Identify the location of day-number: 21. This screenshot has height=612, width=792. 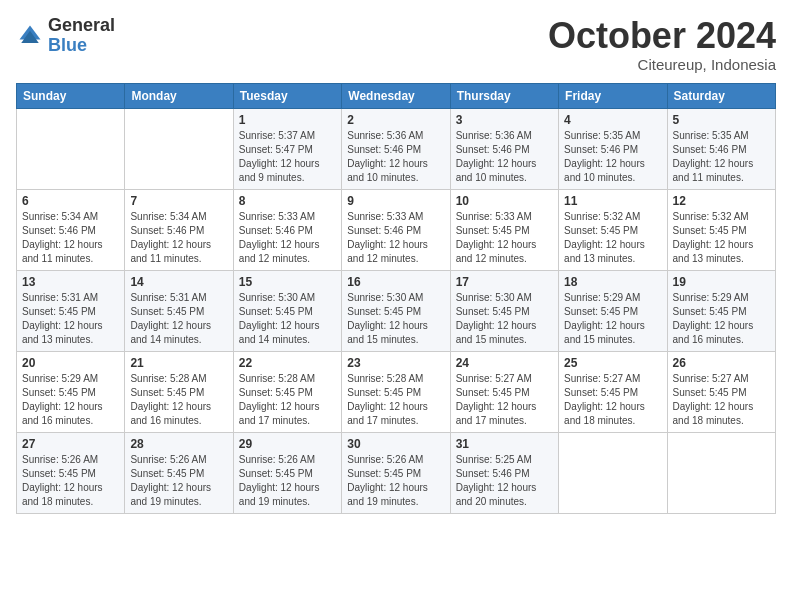
(178, 363).